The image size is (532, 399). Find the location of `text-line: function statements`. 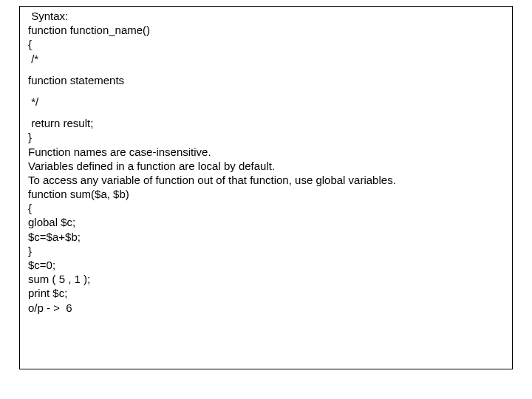

text-line: function statements is located at coordinates (270, 80).